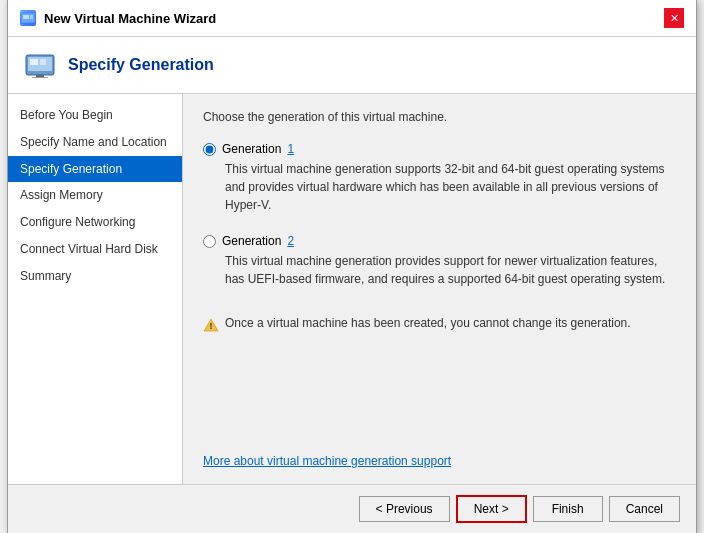 This screenshot has width=704, height=533. I want to click on generation1-link: 1, so click(290, 149).